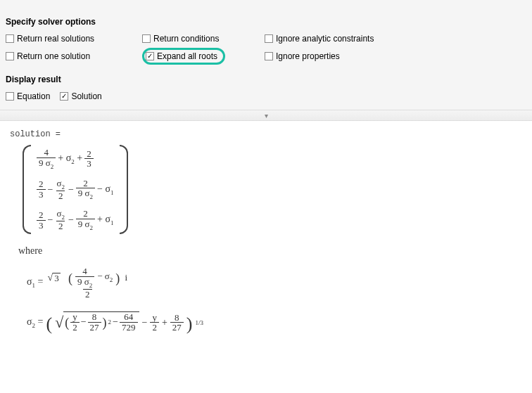 The width and height of the screenshot is (532, 393). Describe the element at coordinates (342, 56) in the screenshot. I see `ignore-properties-checkbox: Ignore properties` at that location.